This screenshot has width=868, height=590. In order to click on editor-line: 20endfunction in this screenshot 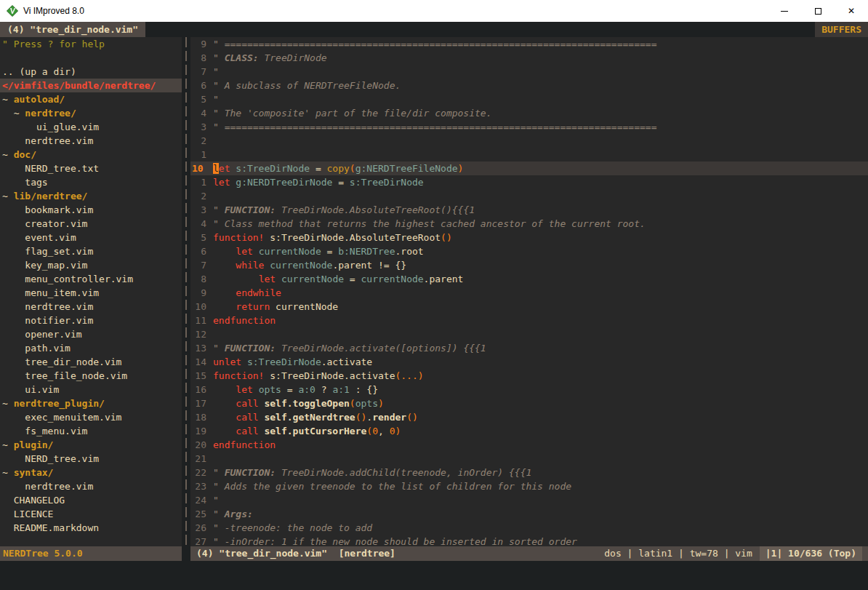, I will do `click(529, 445)`.